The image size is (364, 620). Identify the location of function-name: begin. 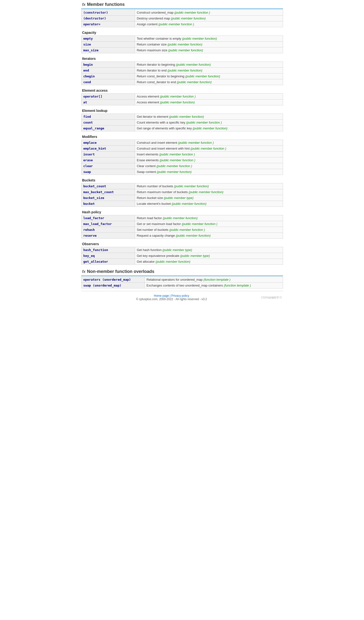
(108, 65).